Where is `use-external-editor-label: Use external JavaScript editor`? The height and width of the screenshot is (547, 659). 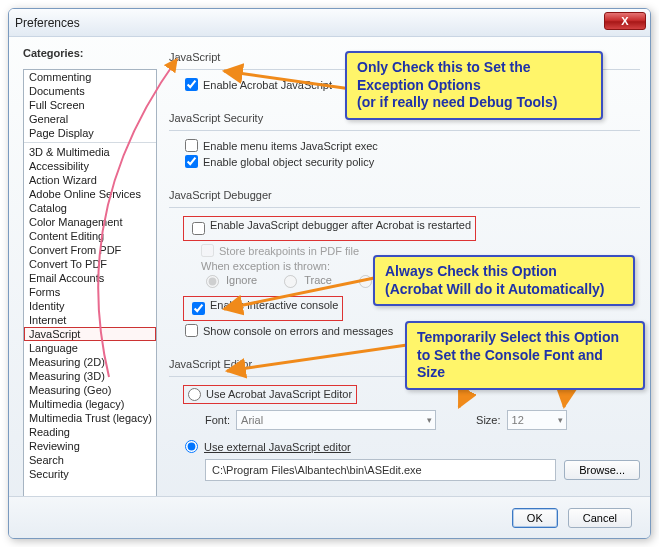 use-external-editor-label: Use external JavaScript editor is located at coordinates (278, 447).